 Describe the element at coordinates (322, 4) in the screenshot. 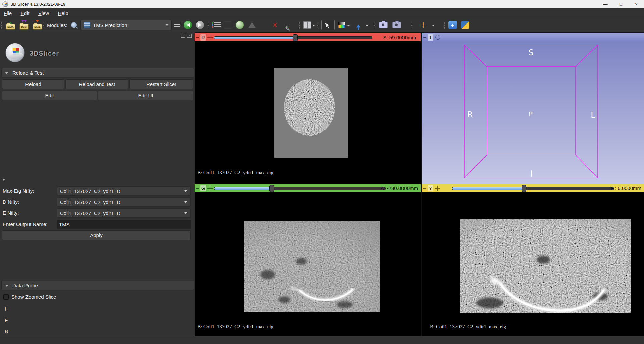

I see `title-bar: 3D Slicer 4.13.0-2021-08-19 — □ ×` at that location.